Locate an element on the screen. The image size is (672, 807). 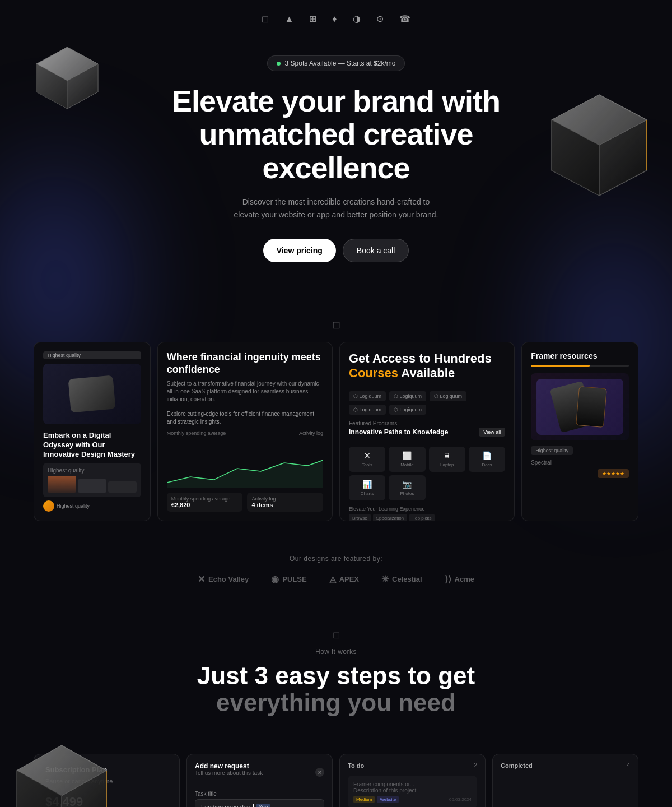
step-todo-card: To do 2 Framer components or...Descripti… is located at coordinates (412, 780).